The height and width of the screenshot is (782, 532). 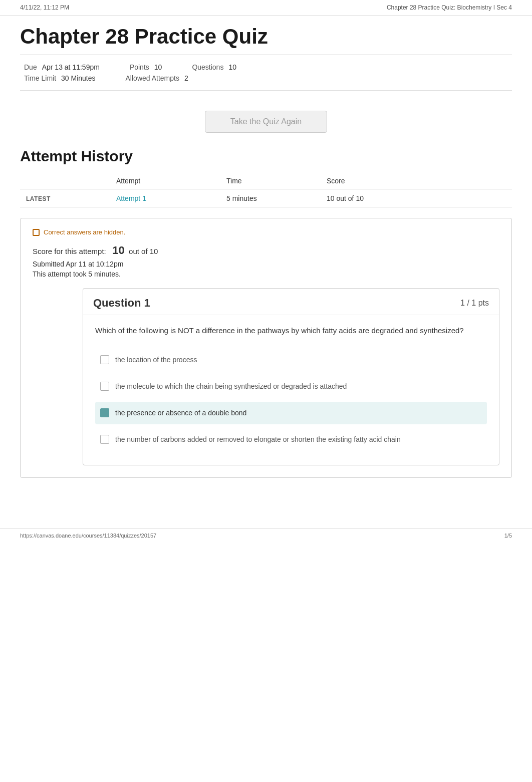 What do you see at coordinates (186, 78) in the screenshot?
I see `allowed-value: 2` at bounding box center [186, 78].